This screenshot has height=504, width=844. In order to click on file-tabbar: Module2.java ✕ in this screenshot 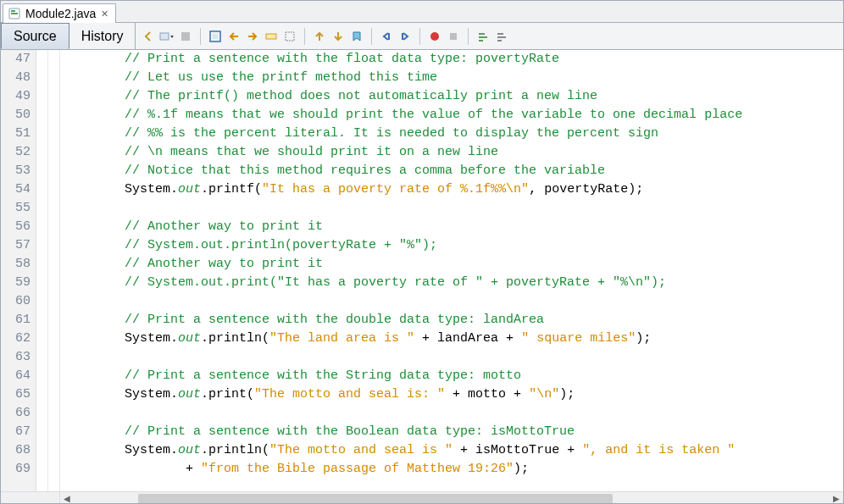, I will do `click(422, 12)`.